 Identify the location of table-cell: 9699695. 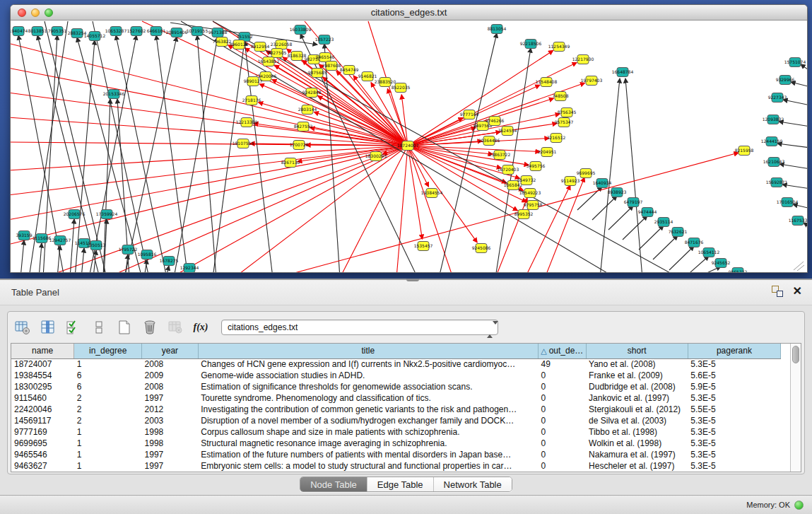
(42, 443).